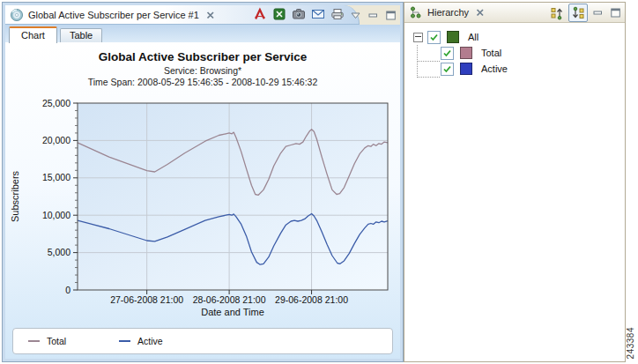 The image size is (638, 364). I want to click on checkbox-active, so click(448, 69).